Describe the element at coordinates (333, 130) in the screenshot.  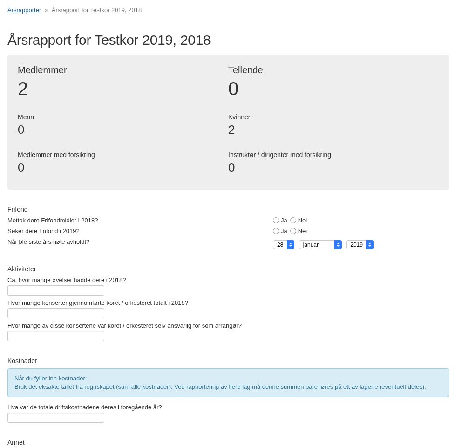
I see `stat-women-value: 2` at that location.